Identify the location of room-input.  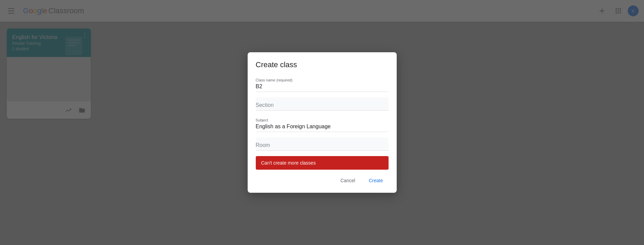
(322, 144).